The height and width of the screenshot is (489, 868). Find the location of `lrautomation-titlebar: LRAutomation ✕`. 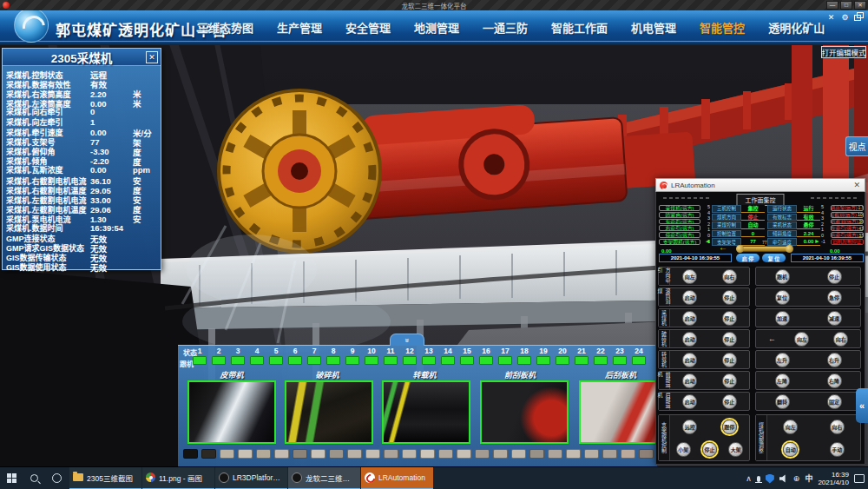

lrautomation-titlebar: LRAutomation ✕ is located at coordinates (760, 185).